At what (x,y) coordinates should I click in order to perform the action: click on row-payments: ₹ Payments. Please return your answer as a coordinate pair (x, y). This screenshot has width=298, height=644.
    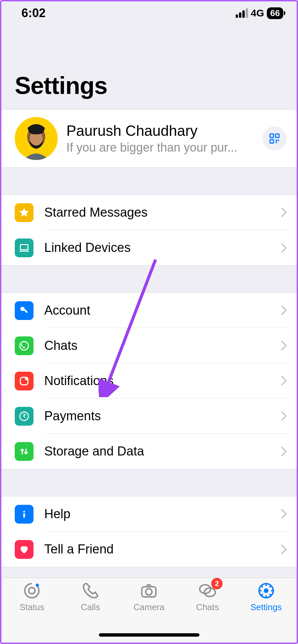
    Looking at the image, I should click on (149, 416).